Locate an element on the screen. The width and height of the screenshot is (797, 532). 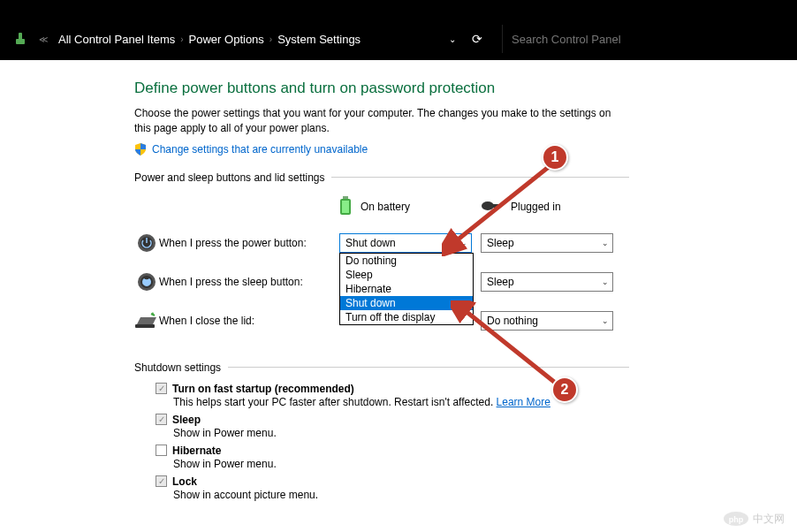
sleep-item: ✓ Sleep Show in Power menu. is located at coordinates (392, 426).